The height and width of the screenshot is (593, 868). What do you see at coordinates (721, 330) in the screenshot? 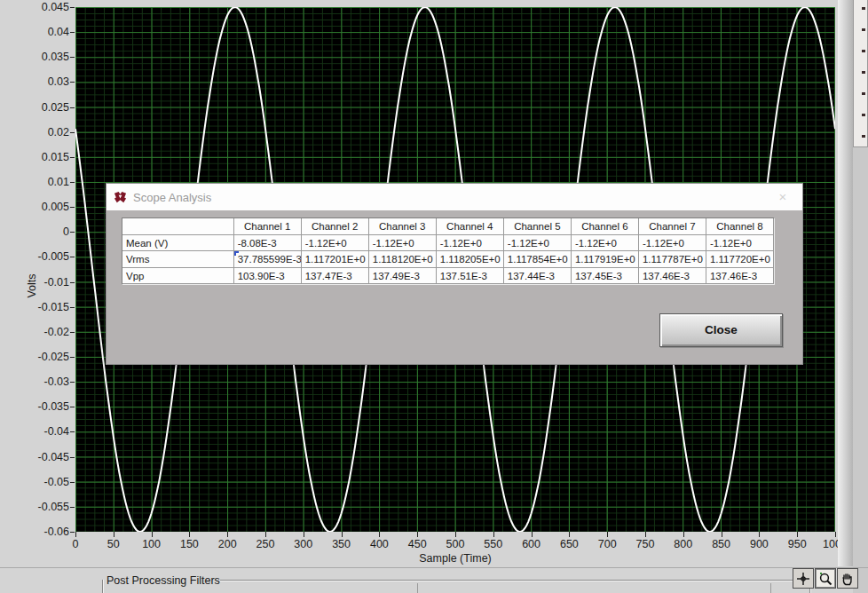
I see `close-button: Close` at bounding box center [721, 330].